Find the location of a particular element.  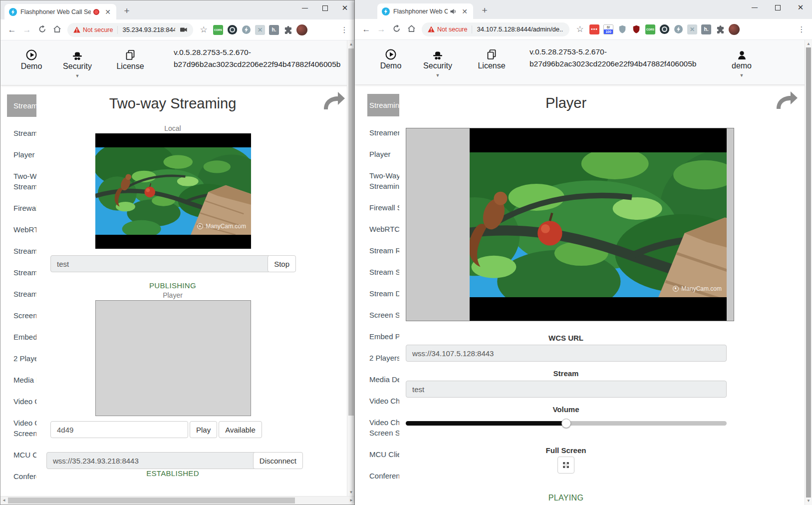

server-url-input is located at coordinates (151, 461).